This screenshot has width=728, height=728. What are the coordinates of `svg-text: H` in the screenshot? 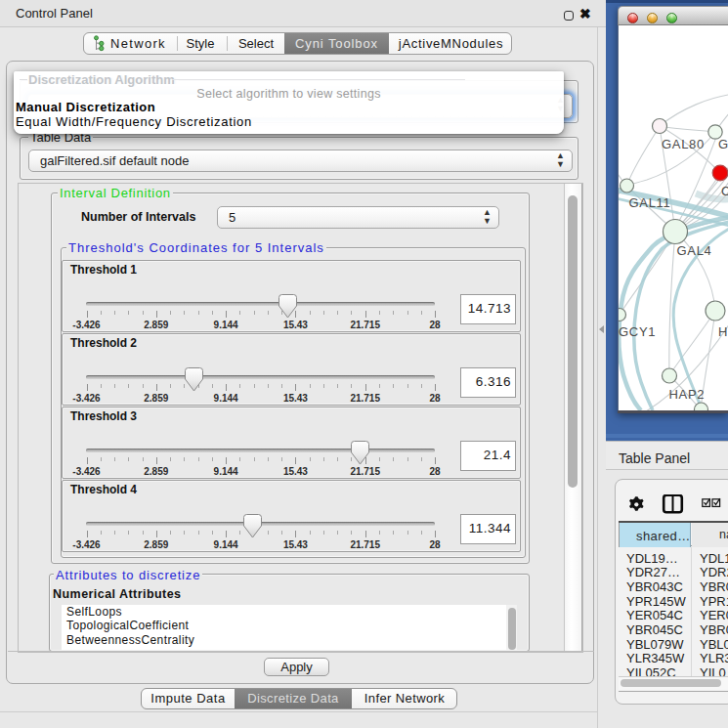 It's located at (723, 332).